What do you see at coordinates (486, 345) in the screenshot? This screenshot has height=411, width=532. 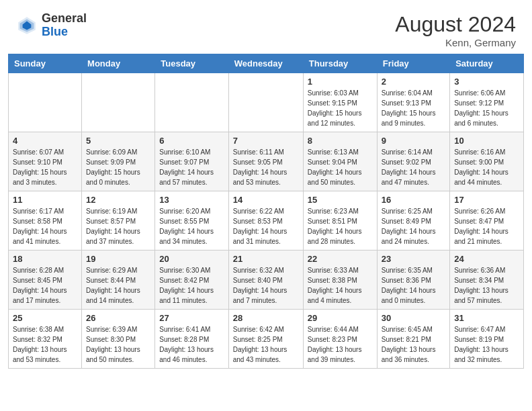 I see `day-info: Sunrise: 6:47 AMSunset: 8:19 PMDaylight:…` at bounding box center [486, 345].